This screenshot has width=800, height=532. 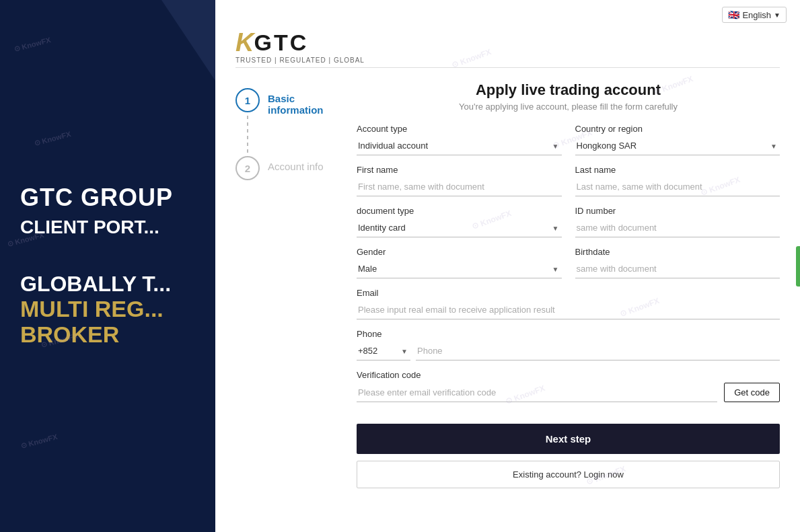 What do you see at coordinates (537, 393) in the screenshot?
I see `verification-code-input` at bounding box center [537, 393].